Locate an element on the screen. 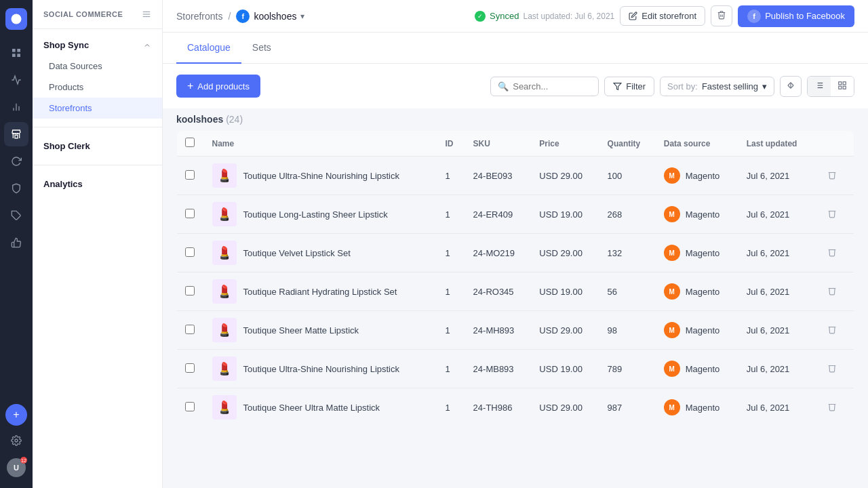 The height and width of the screenshot is (488, 868). row-price-5: USD 19.00 is located at coordinates (565, 369).